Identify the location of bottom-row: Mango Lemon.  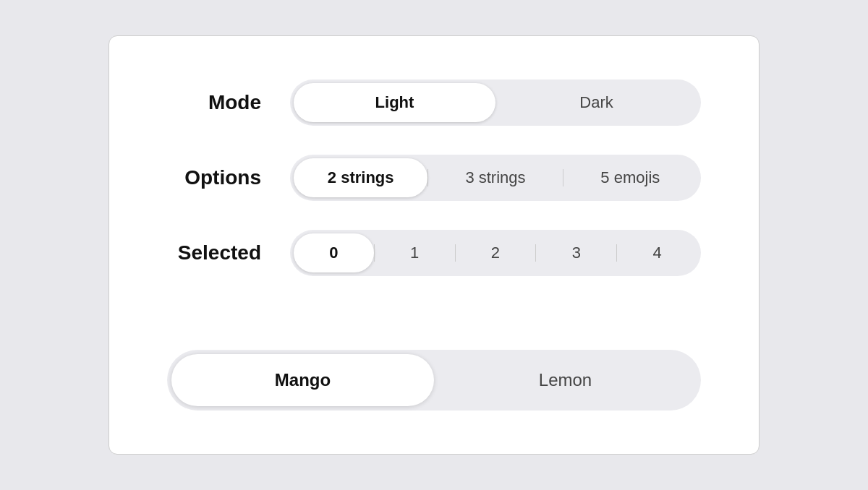
(434, 380).